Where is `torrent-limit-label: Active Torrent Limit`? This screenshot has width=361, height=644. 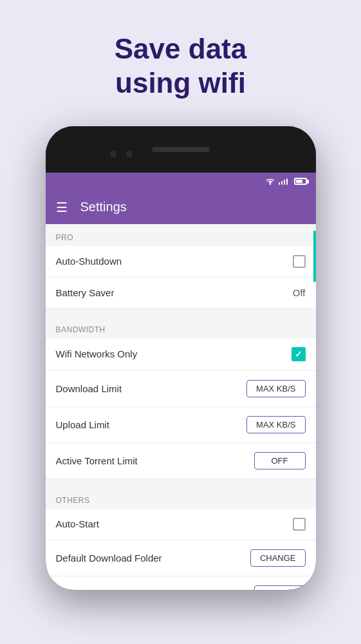
torrent-limit-label: Active Torrent Limit is located at coordinates (97, 461).